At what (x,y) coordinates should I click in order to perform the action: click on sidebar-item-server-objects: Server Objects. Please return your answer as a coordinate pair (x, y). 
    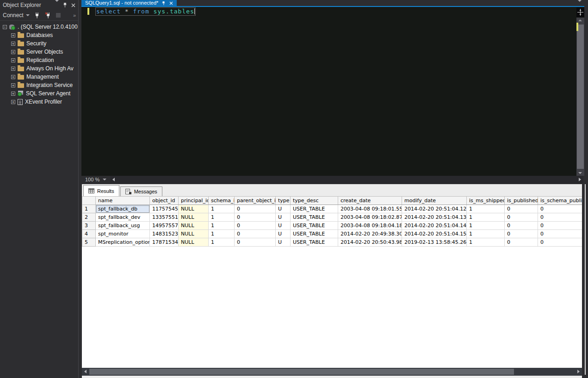
    Looking at the image, I should click on (39, 52).